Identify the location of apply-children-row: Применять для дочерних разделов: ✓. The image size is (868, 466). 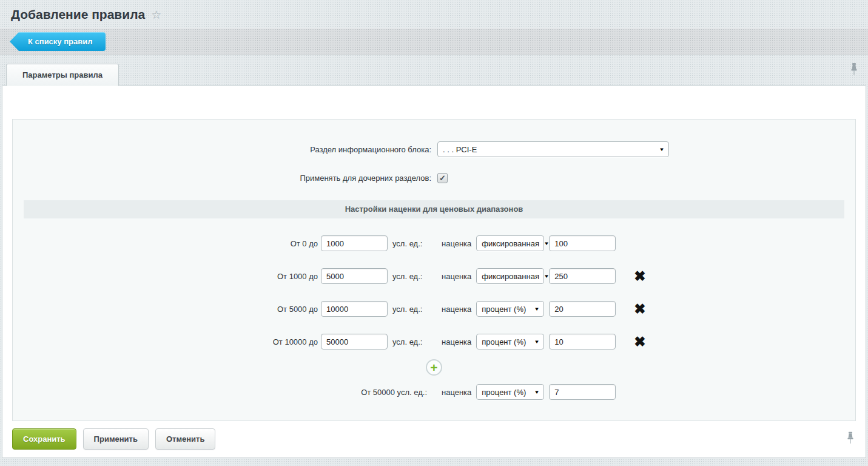
(434, 178).